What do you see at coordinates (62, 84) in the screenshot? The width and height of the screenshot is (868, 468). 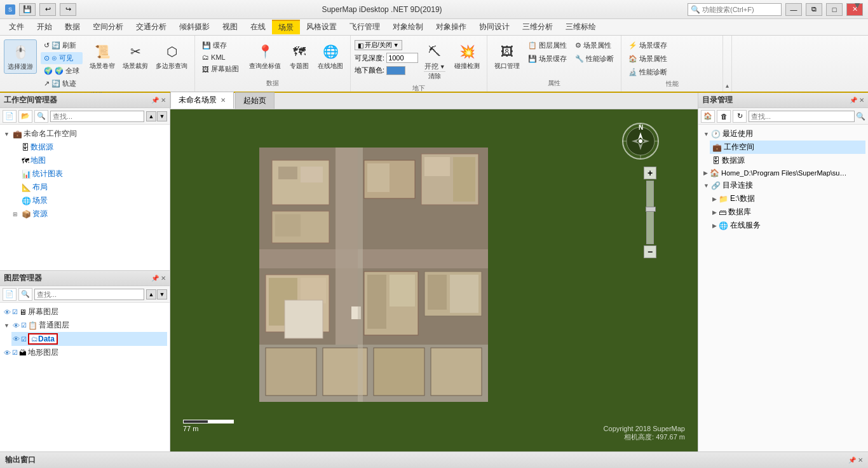 I see `track-button: ↗ 🔄 轨迹` at bounding box center [62, 84].